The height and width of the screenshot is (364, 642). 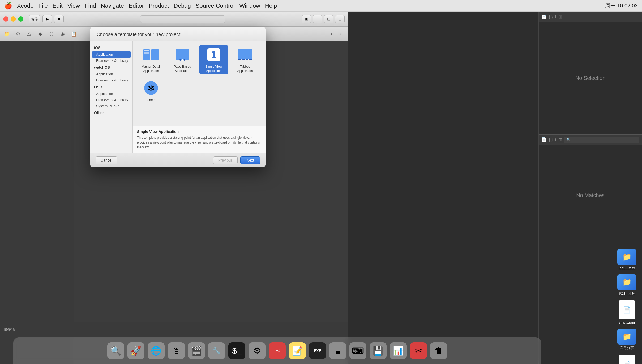 What do you see at coordinates (257, 351) in the screenshot?
I see `dock-settings: ⚙` at bounding box center [257, 351].